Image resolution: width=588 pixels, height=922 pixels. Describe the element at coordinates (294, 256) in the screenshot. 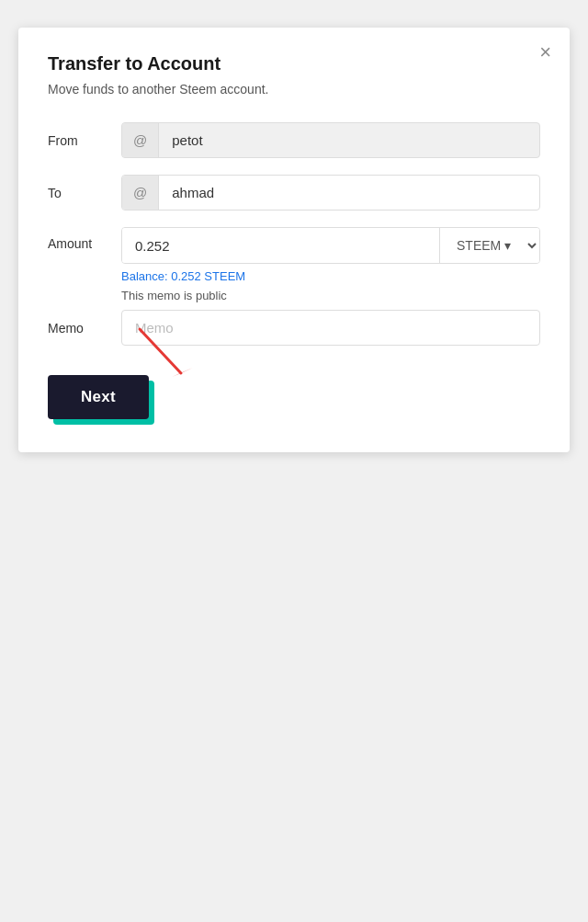

I see `amount-row: Amount STEEM ▾ SBD ▾ Balance: 0.252 STEE…` at that location.